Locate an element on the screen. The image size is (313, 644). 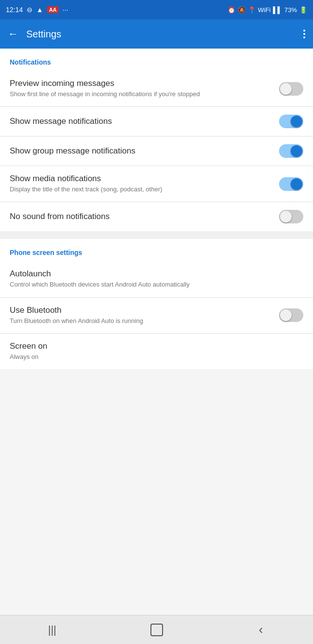
use-bluetooth-toggle is located at coordinates (291, 315).